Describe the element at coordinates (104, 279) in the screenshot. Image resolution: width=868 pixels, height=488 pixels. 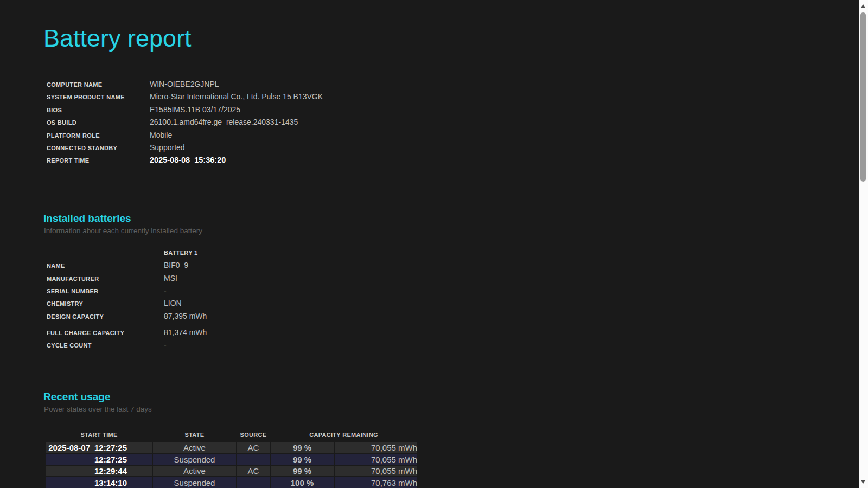
I see `info-label: MANUFACTURER` at that location.